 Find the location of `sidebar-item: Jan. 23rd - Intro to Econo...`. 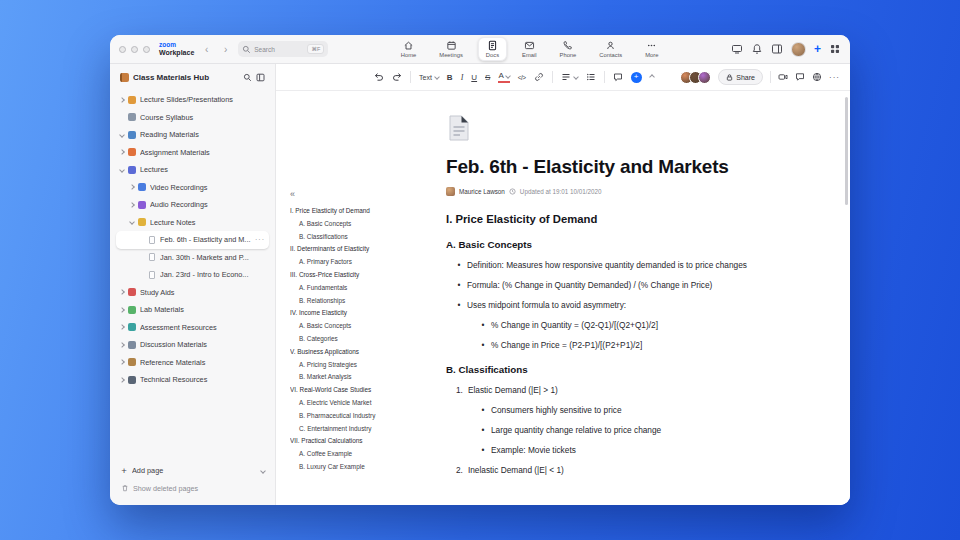

sidebar-item: Jan. 23rd - Intro to Econo... is located at coordinates (192, 275).